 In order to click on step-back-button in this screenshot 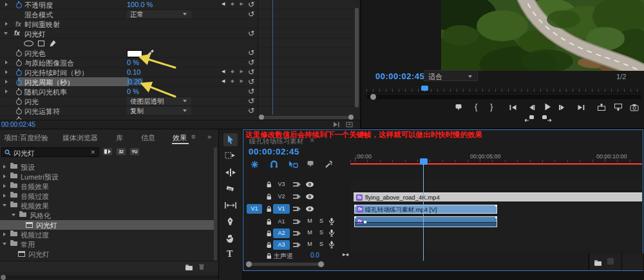, I will do `click(531, 107)`.